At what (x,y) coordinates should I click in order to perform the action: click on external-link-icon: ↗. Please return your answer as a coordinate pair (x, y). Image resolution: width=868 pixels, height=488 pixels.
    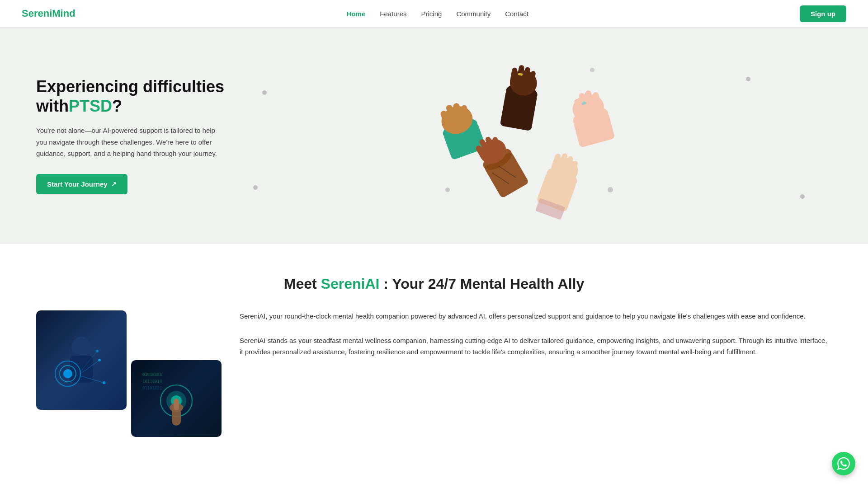
    Looking at the image, I should click on (114, 184).